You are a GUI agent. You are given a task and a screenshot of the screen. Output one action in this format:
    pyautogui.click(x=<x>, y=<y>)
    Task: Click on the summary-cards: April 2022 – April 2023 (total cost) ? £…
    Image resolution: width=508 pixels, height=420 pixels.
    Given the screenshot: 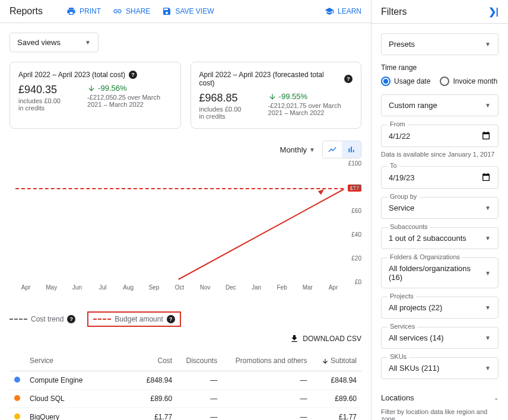 What is the action you would take?
    pyautogui.click(x=185, y=95)
    